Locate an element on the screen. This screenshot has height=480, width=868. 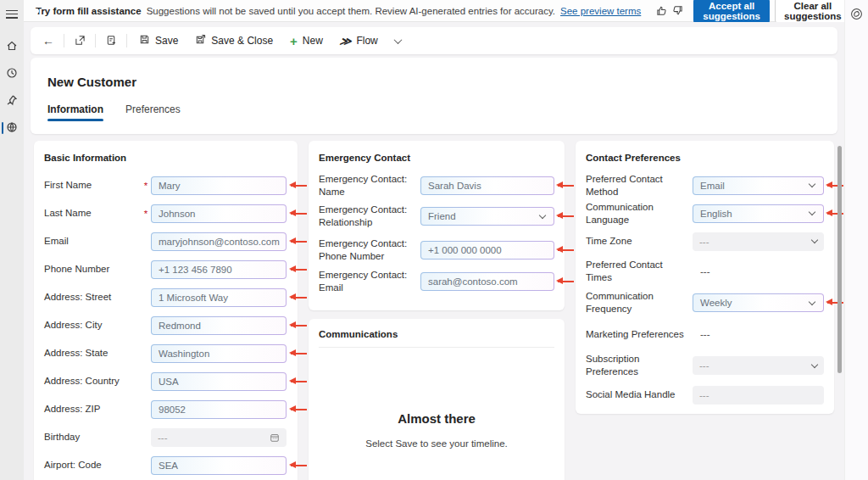
sidebar-item-pinned is located at coordinates (12, 101).